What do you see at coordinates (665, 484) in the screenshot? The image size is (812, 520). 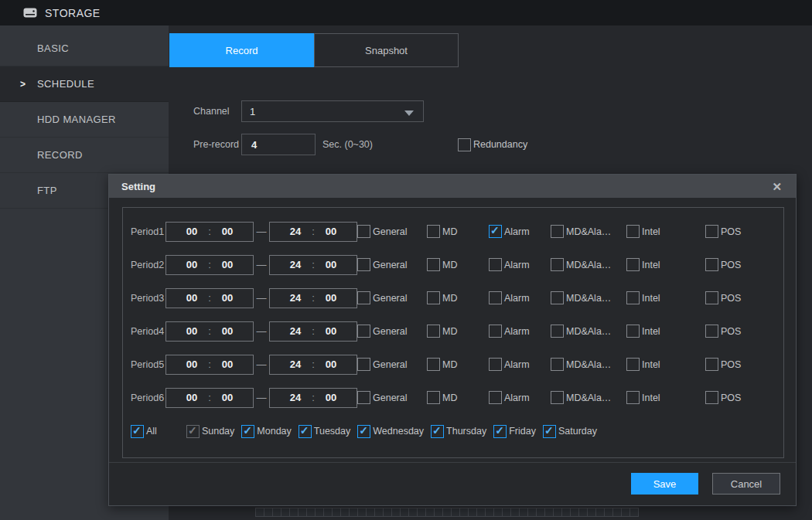 I see `save-button: Save` at bounding box center [665, 484].